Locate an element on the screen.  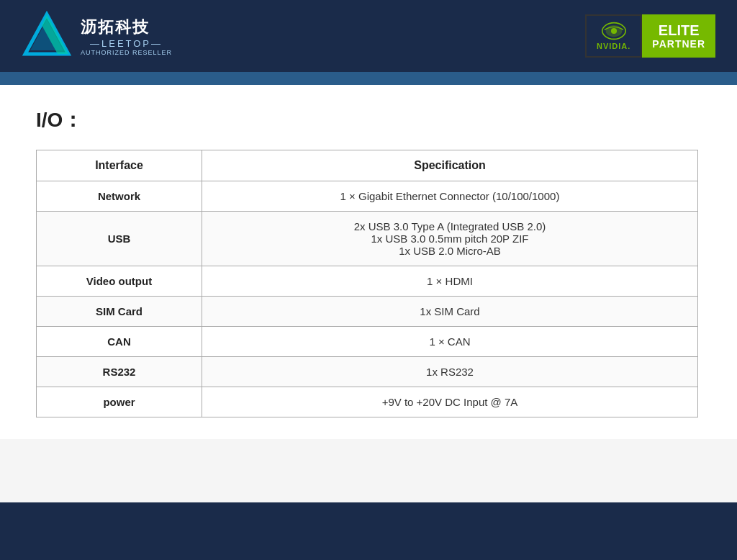
table-row: SIM Card 1x SIM Card is located at coordinates (367, 312).